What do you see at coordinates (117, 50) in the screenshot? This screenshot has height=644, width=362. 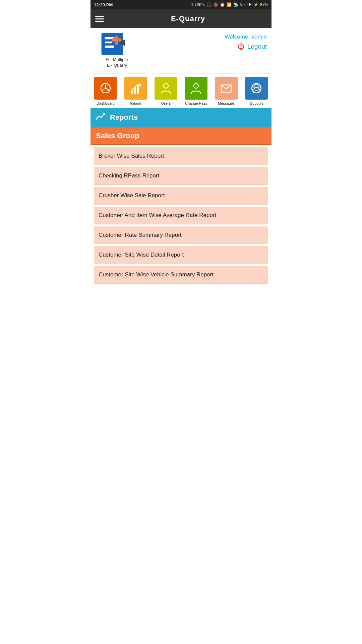 I see `logo-box: E - Multiple E - Quarry` at bounding box center [117, 50].